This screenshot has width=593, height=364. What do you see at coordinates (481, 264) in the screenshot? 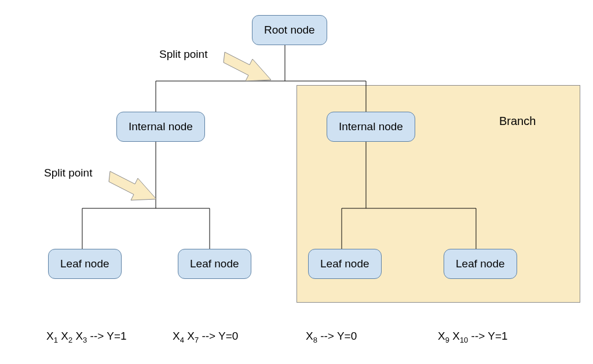
I see `leaf-node-4: Leaf node` at bounding box center [481, 264].